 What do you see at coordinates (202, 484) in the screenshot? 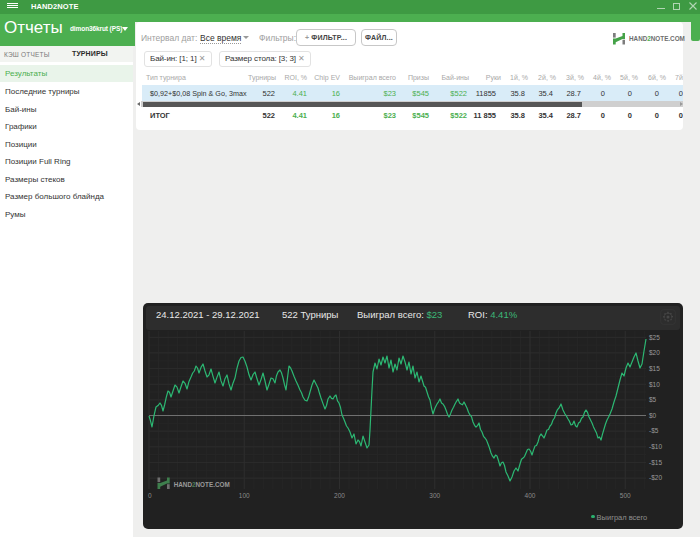
I see `svg-text: HAND2NOTE.COM` at bounding box center [202, 484].